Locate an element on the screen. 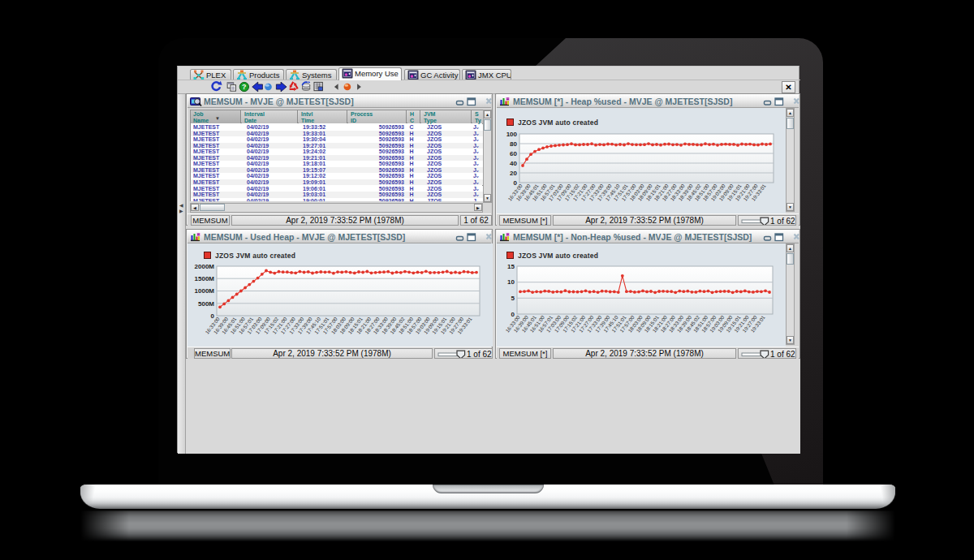 The width and height of the screenshot is (974, 560). svg-text: 2000M is located at coordinates (205, 266).